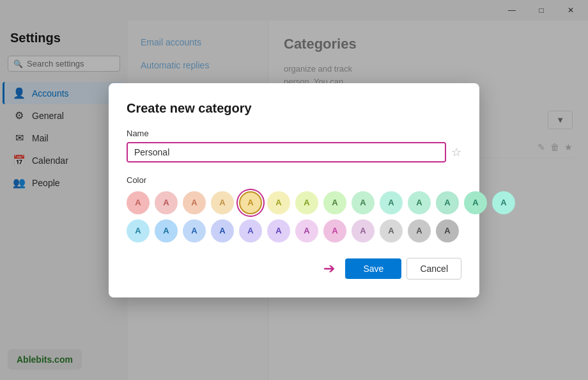 The image size is (588, 380). I want to click on color-label: Color, so click(294, 180).